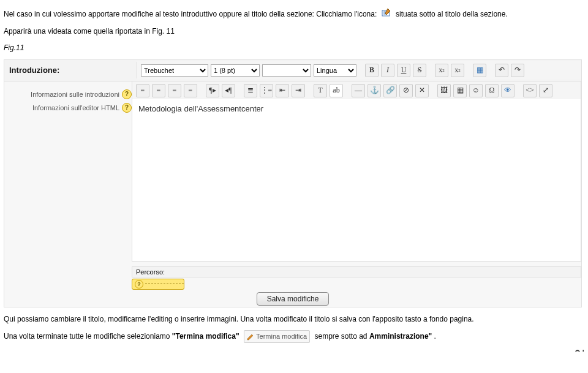 Image resolution: width=588 pixels, height=373 pixels. I want to click on tooltip-help-bar: ?, so click(158, 284).